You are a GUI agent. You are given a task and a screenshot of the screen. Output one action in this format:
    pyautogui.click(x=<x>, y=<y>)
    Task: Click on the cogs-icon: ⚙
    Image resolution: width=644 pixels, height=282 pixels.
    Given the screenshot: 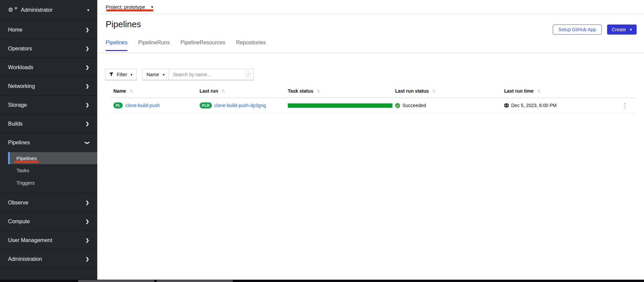 What is the action you would take?
    pyautogui.click(x=11, y=10)
    